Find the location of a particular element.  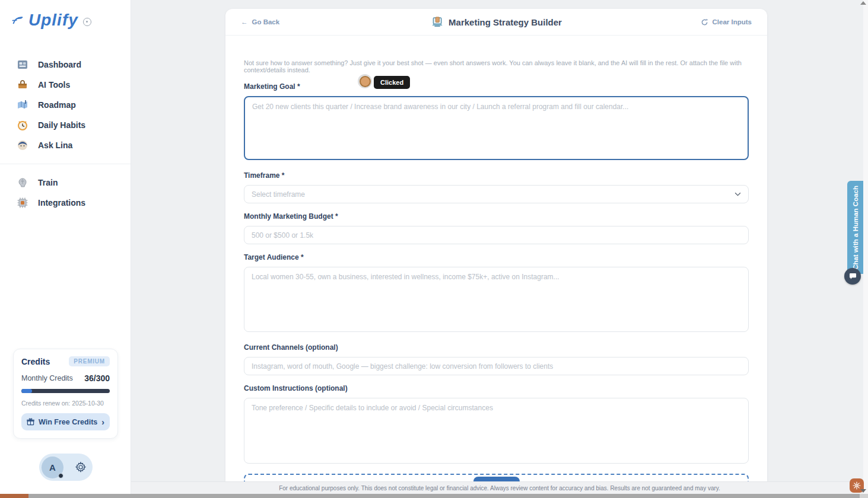

budget-label: Monthly Marketing Budget * is located at coordinates (496, 216).